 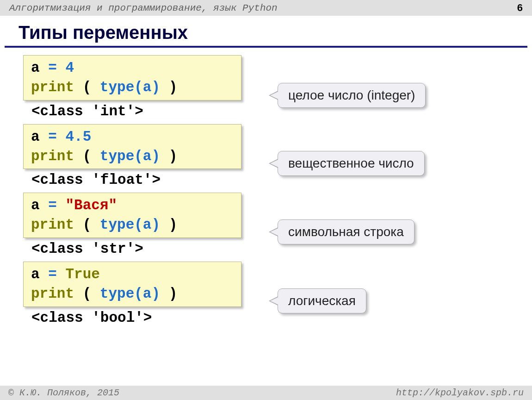 I want to click on callout-bool: логическая, so click(x=322, y=301).